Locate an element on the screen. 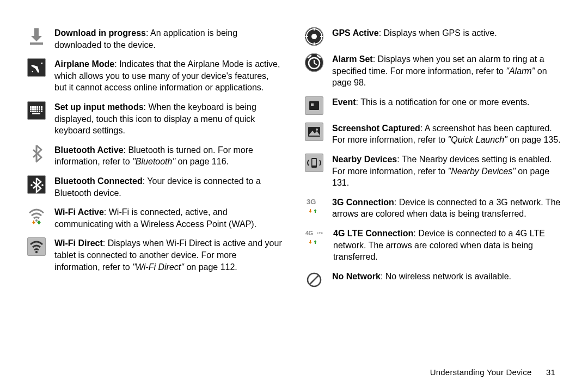 The width and height of the screenshot is (588, 392). indicator-entry: Wi-Fi Direct: Displays when Wi-Fi Direct… is located at coordinates (155, 255).